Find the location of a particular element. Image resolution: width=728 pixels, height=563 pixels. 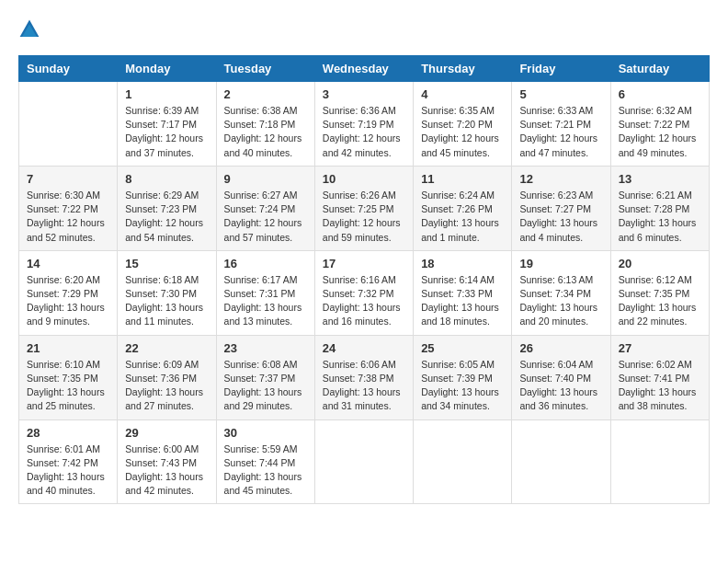

day-info: Sunrise: 6:30 AMSunset: 7:22 PMDaylight:… is located at coordinates (68, 217).